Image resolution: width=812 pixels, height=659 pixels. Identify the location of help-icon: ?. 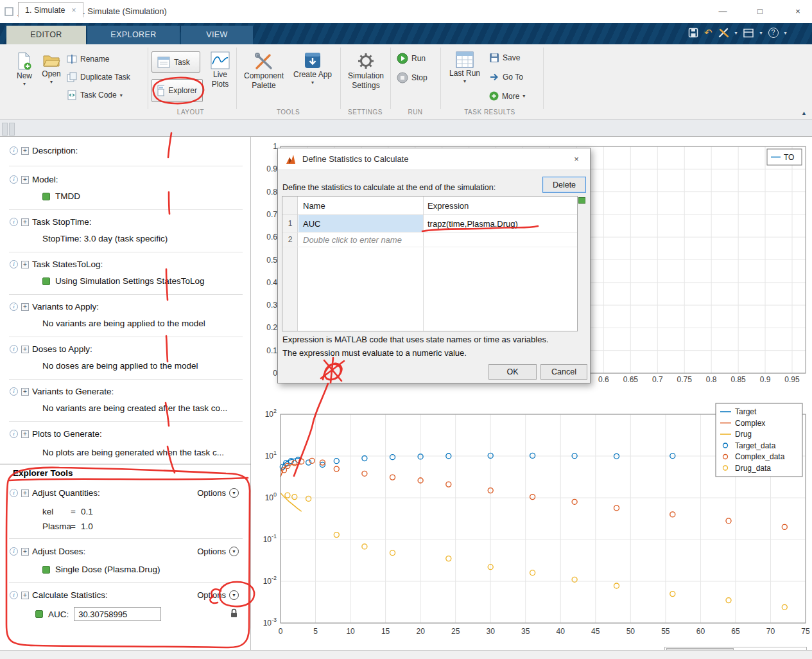
(773, 33).